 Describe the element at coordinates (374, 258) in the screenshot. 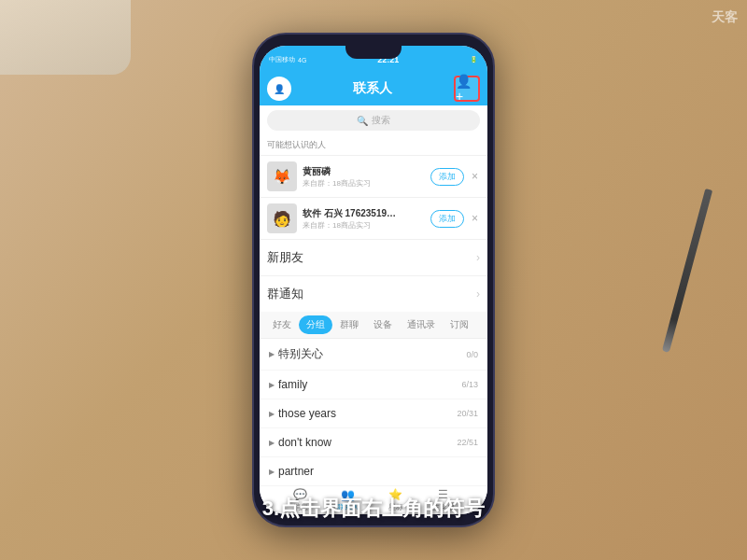

I see `new-friends-item: 新朋友 ›` at that location.